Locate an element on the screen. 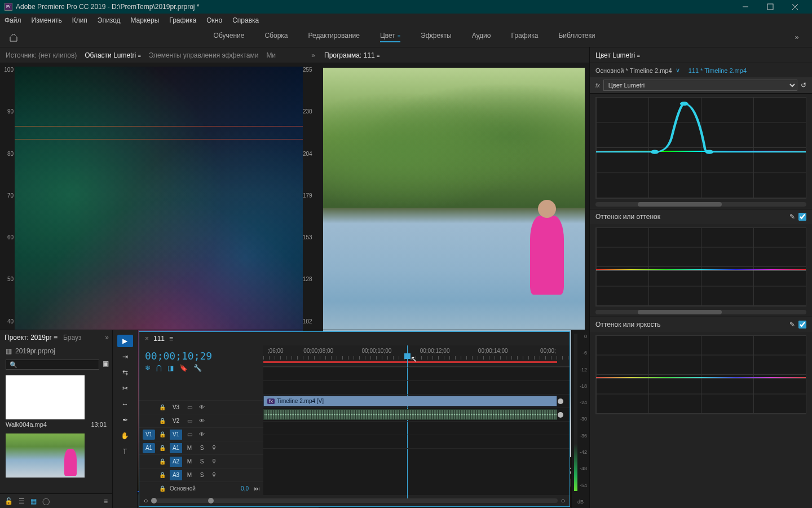 The height and width of the screenshot is (508, 812). close-button is located at coordinates (795, 7).